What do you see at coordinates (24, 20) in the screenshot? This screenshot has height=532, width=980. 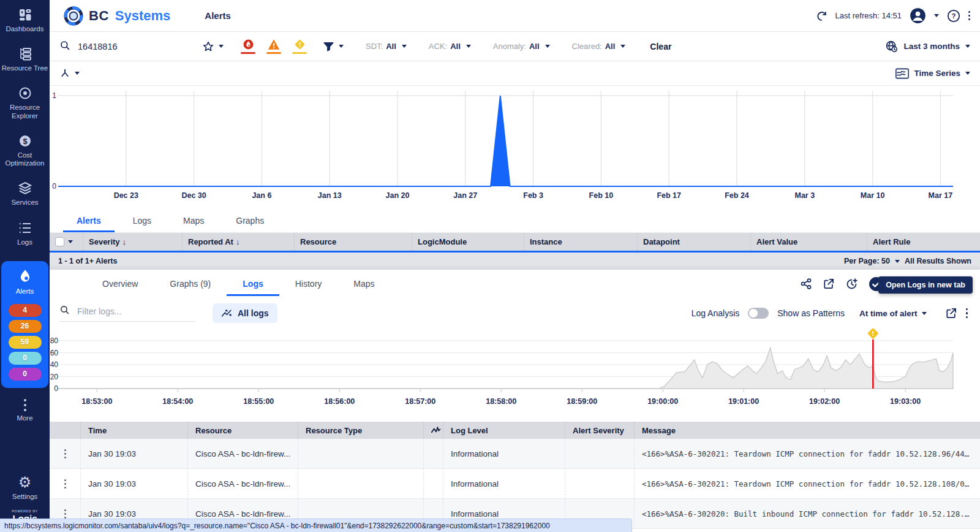 I see `sidebar-item-dashboards: Dashboards` at bounding box center [24, 20].